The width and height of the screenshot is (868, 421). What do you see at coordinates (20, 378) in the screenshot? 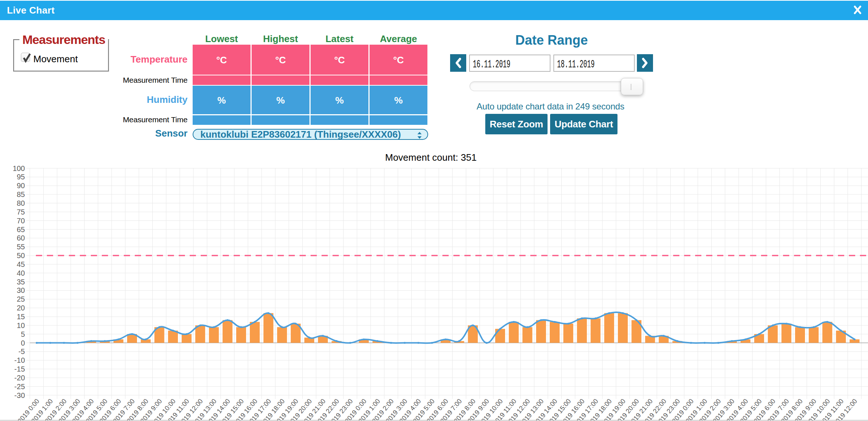
I see `svg-text: -20` at bounding box center [20, 378].